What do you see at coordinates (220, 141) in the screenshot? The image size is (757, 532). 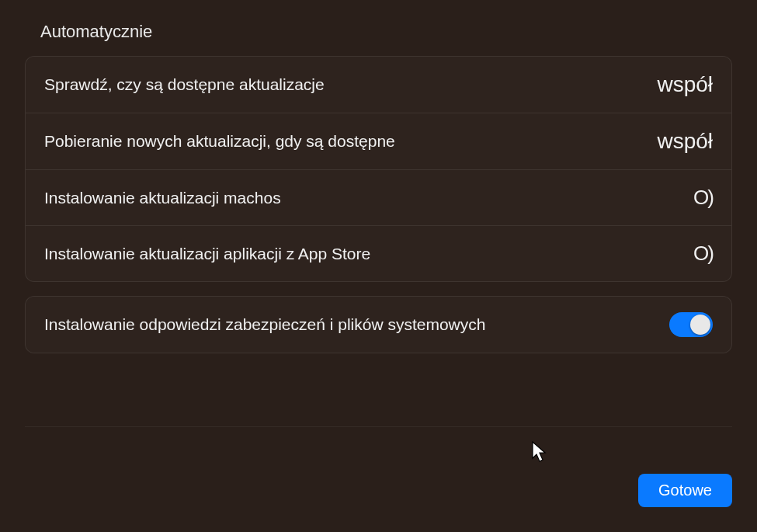 I see `row-label: Pobieranie nowych aktualizacji, gdy są d…` at bounding box center [220, 141].